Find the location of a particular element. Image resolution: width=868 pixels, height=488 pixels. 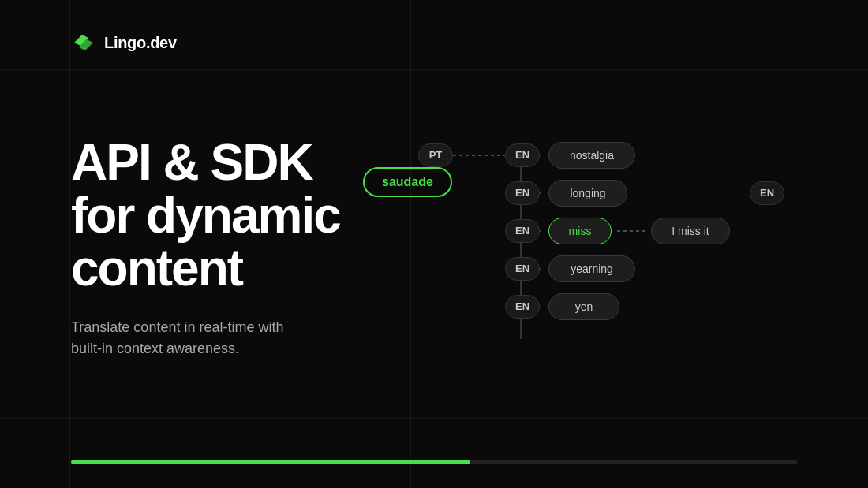

left-section: API & SDKfor dynamiccontent Translate co… is located at coordinates (205, 248).